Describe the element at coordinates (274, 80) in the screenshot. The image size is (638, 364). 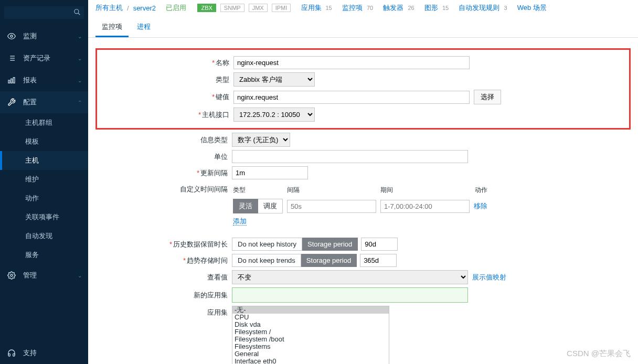
I see `type-select: Zabbix 客户端` at that location.